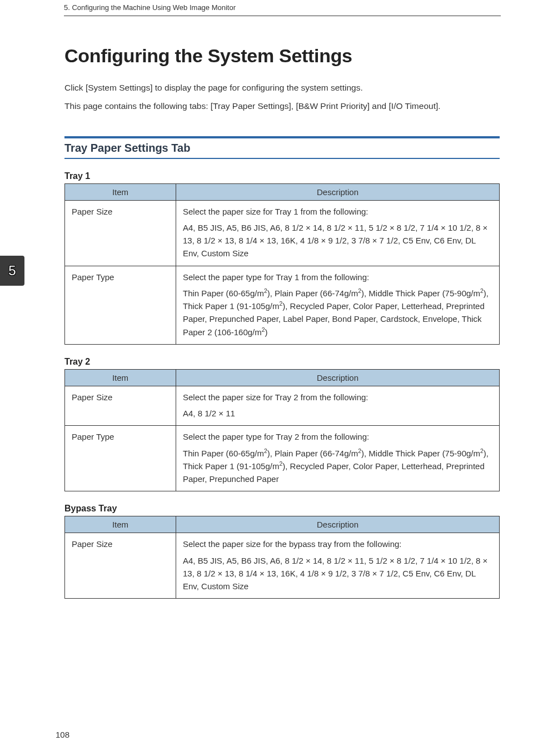 Image resolution: width=533 pixels, height=756 pixels. Describe the element at coordinates (12, 271) in the screenshot. I see `chapter-number: 5` at that location.